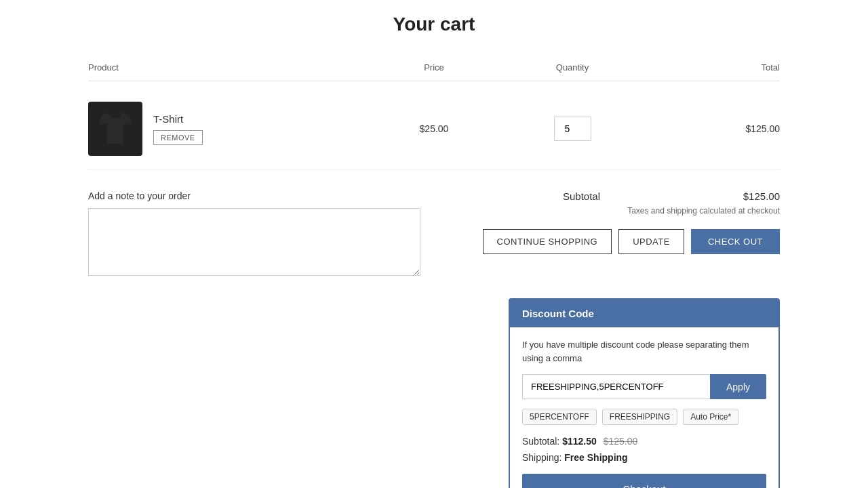 This screenshot has height=488, width=868. I want to click on summary-section: Subtotal $125.00 Taxes and shipping calc…, so click(614, 235).